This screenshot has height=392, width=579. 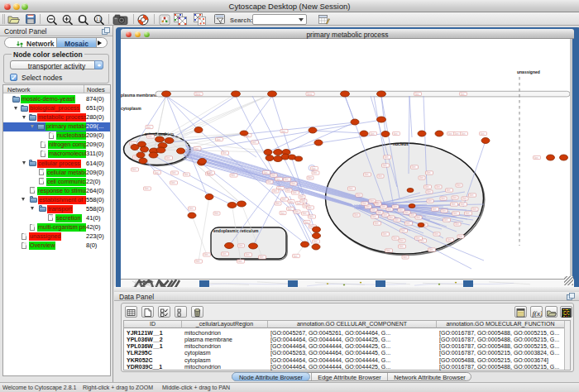 What do you see at coordinates (538, 313) in the screenshot?
I see `svg-text: f(x)` at bounding box center [538, 313].